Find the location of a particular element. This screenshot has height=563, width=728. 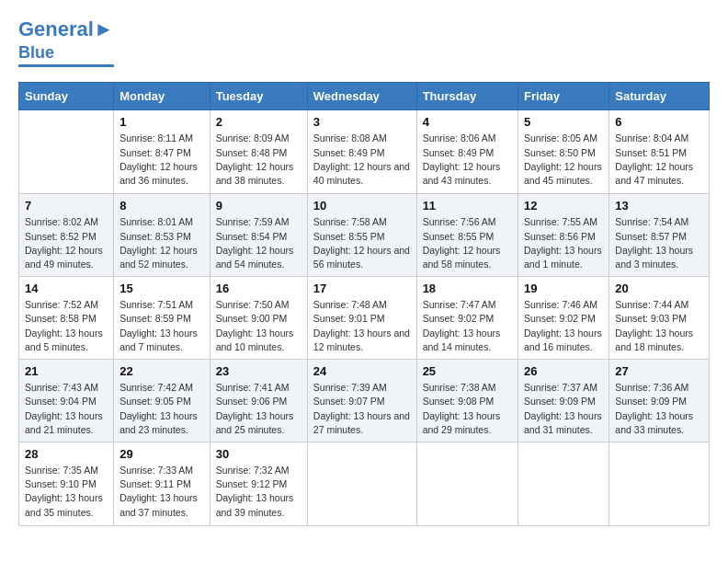

day-number: 4 is located at coordinates (467, 121).